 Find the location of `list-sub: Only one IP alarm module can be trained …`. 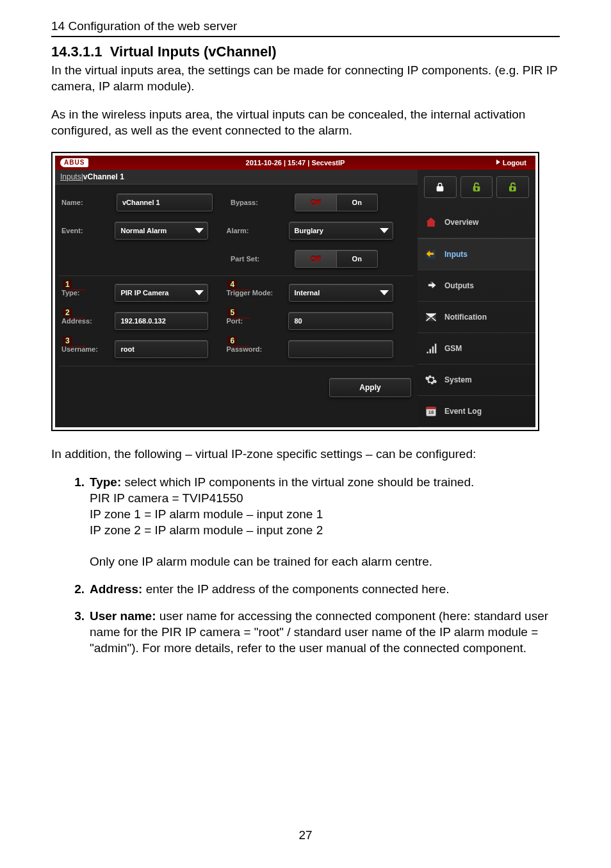

list-sub: Only one IP alarm module can be trained … is located at coordinates (261, 561).